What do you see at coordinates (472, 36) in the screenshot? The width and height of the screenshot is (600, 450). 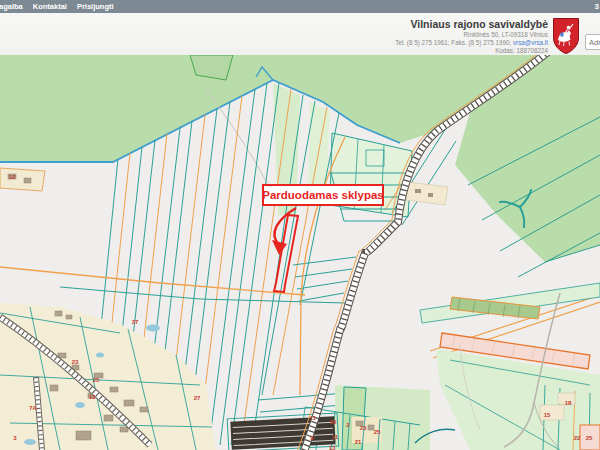 I see `municipality-info: Vilniaus rajono savivaldybė Rinktinės 50…` at bounding box center [472, 36].